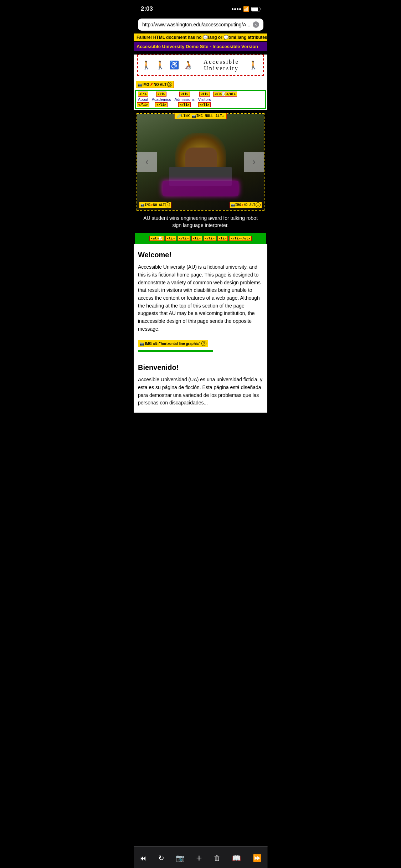  I want to click on battery-icon, so click(256, 9).